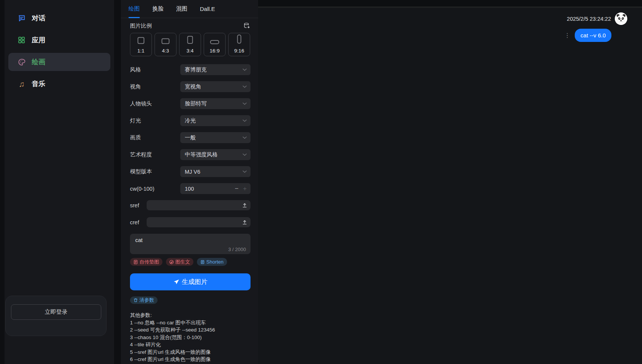  I want to click on lighting-label: 灯光, so click(135, 121).